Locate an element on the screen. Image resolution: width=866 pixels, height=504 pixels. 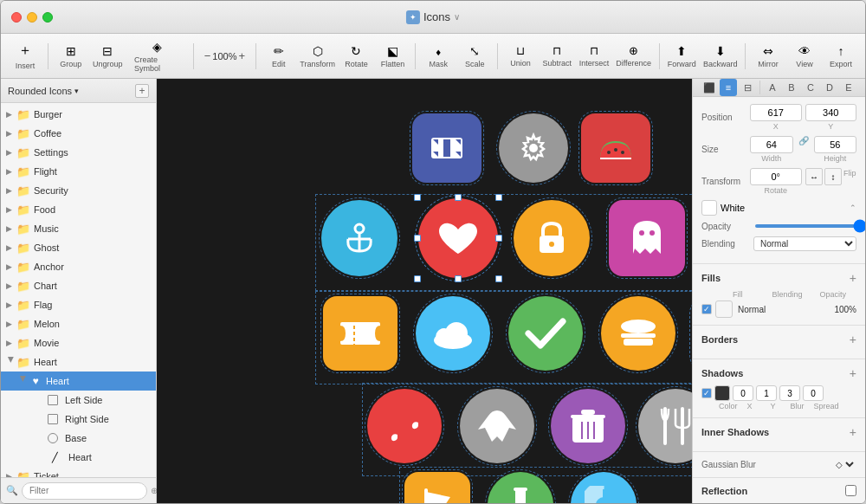
layer-item-ghost: ▶ 📁 Ghost is located at coordinates (78, 248).